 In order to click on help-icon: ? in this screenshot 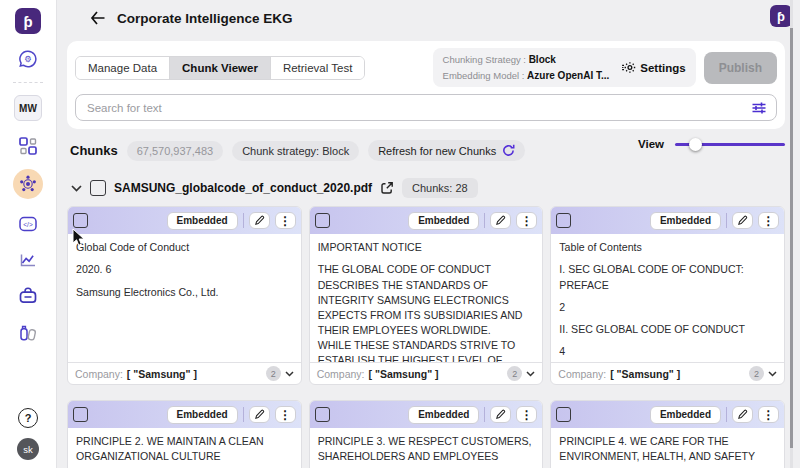, I will do `click(28, 418)`.